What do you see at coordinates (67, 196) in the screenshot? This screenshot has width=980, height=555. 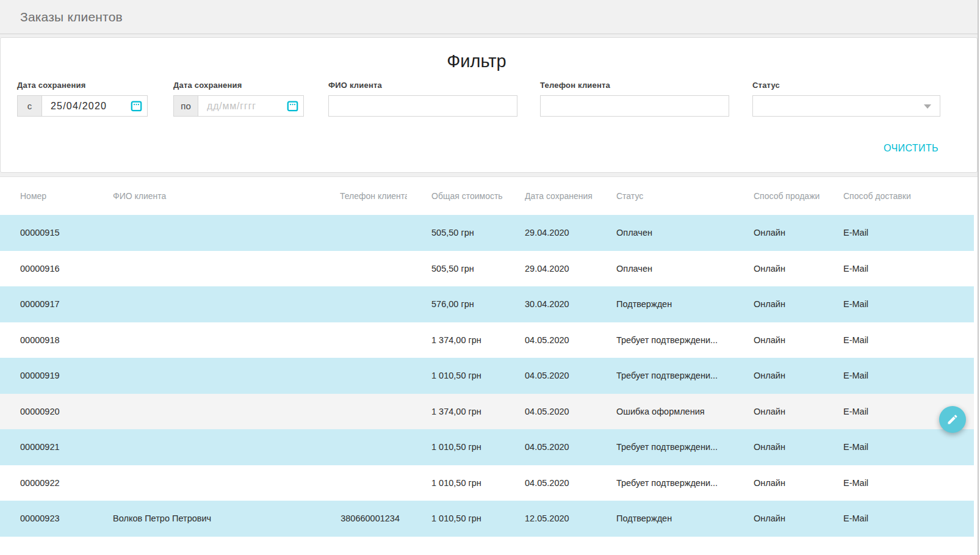 I see `column-header-number: Номер` at bounding box center [67, 196].